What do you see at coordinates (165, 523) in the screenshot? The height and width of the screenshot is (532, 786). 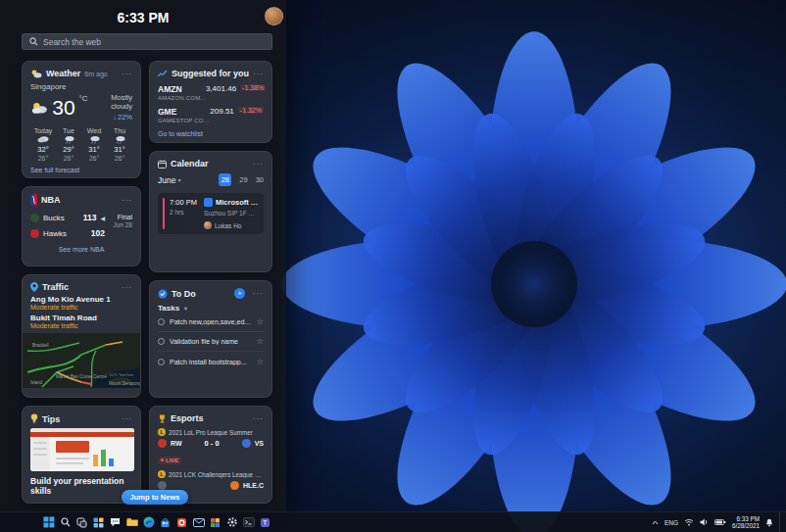 I see `store-button` at bounding box center [165, 523].